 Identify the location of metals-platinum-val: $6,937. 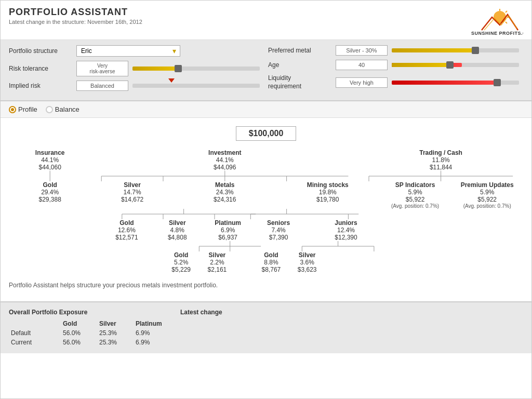
(228, 237).